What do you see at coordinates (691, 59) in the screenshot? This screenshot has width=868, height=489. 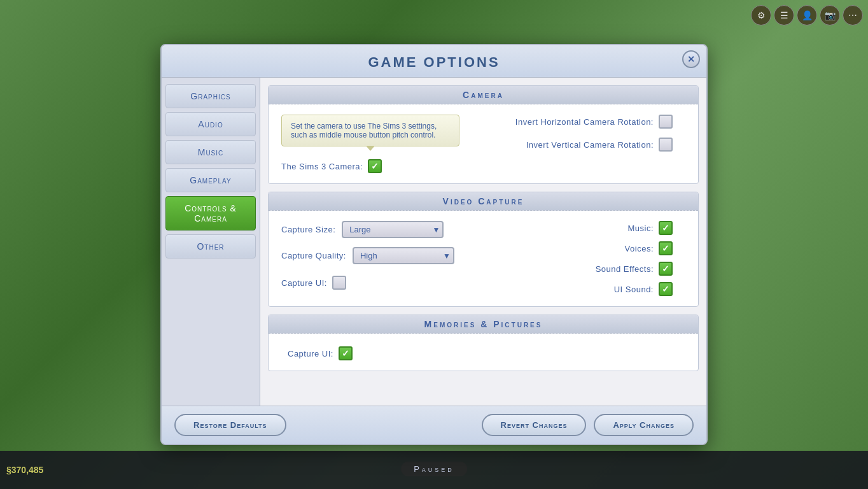 I see `close-button: ✕` at bounding box center [691, 59].